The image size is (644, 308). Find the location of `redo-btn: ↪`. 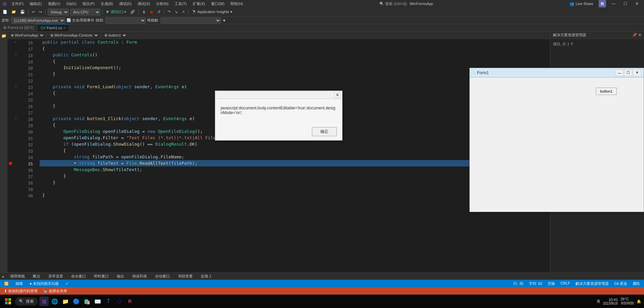

redo-btn: ↪ is located at coordinates (40, 12).